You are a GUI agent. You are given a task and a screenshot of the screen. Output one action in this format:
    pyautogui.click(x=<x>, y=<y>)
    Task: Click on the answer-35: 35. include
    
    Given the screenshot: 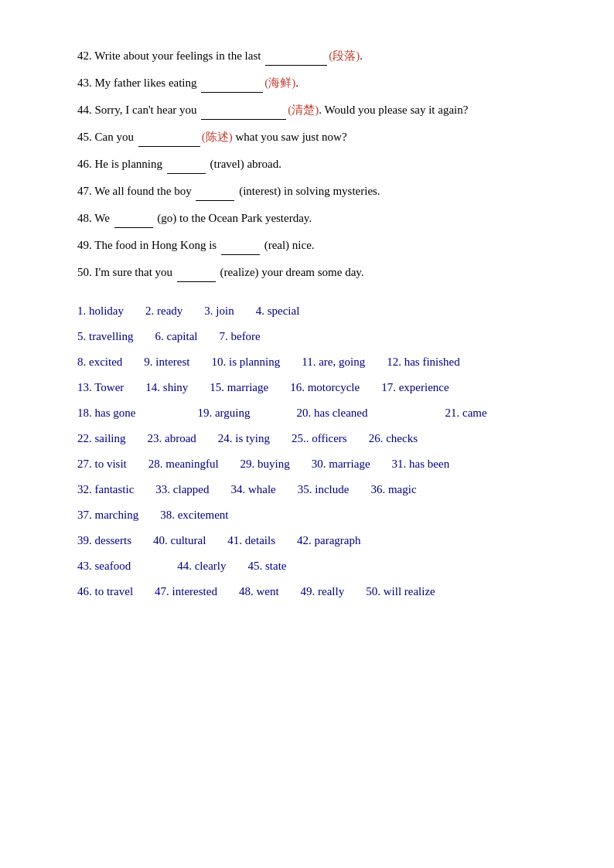 What is the action you would take?
    pyautogui.click(x=323, y=490)
    